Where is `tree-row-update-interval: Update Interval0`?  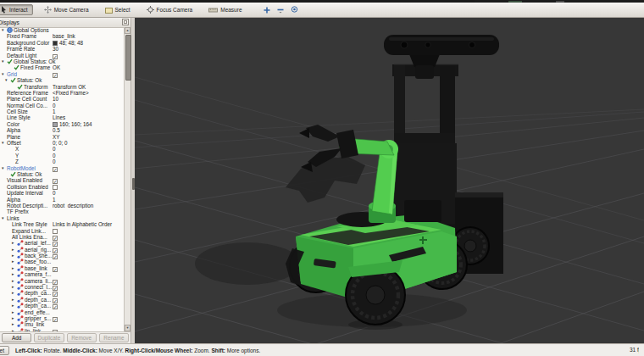
tree-row-update-interval: Update Interval0 is located at coordinates (62, 193).